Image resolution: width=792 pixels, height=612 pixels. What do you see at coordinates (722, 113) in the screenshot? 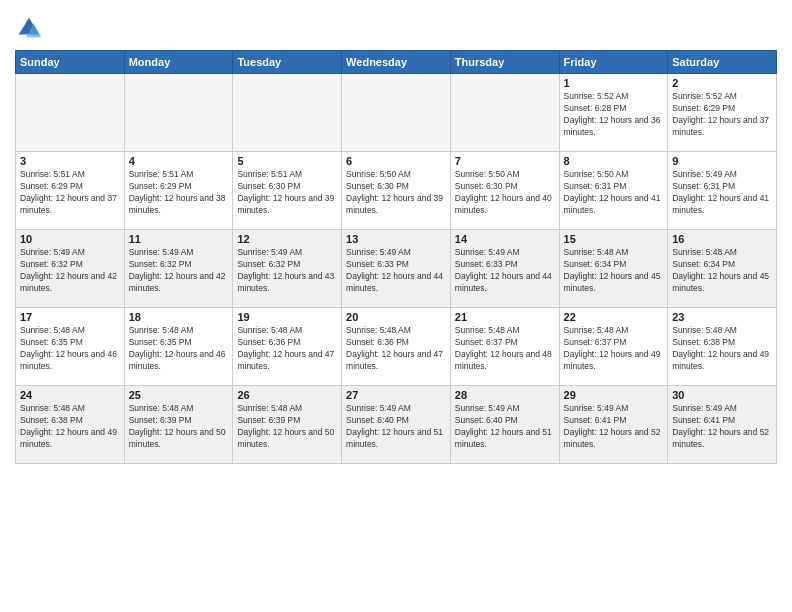
I see `day-cell: 2Sunrise: 5:52 AM Sunset: 6:29 PM Daylig…` at bounding box center [722, 113].